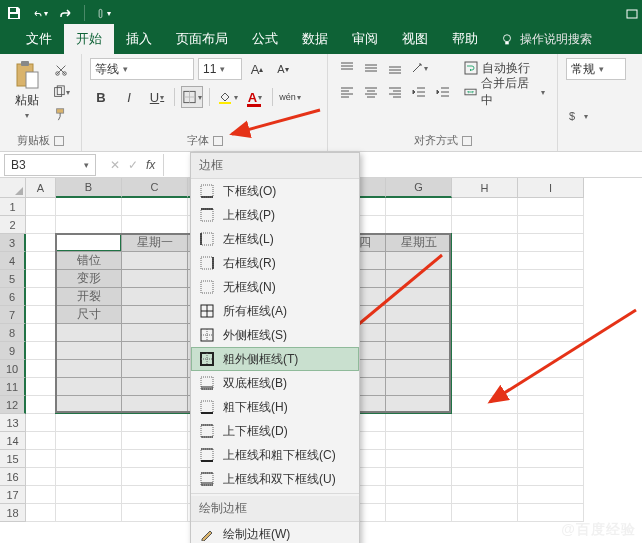  What do you see at coordinates (133, 165) in the screenshot?
I see `enter-icon: ✓` at bounding box center [133, 165].